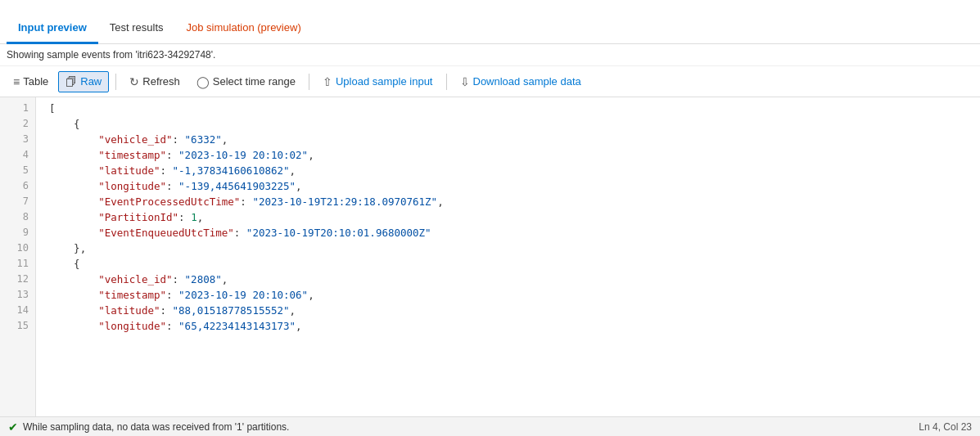 This screenshot has height=436, width=980. I want to click on toolbar: ≡ Table 🗍 Raw ↻ Refresh ◯ Select time ra…, so click(490, 82).